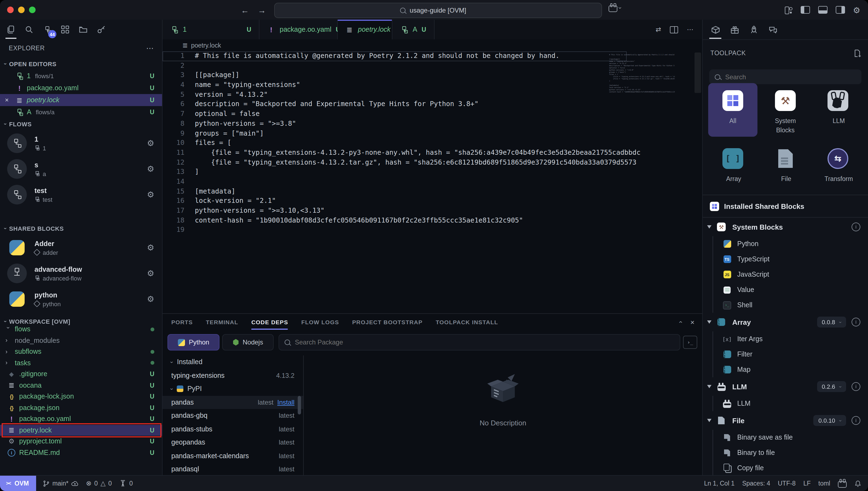  What do you see at coordinates (233, 456) in the screenshot?
I see `package-row: pandas-market-calendars latest` at bounding box center [233, 456].